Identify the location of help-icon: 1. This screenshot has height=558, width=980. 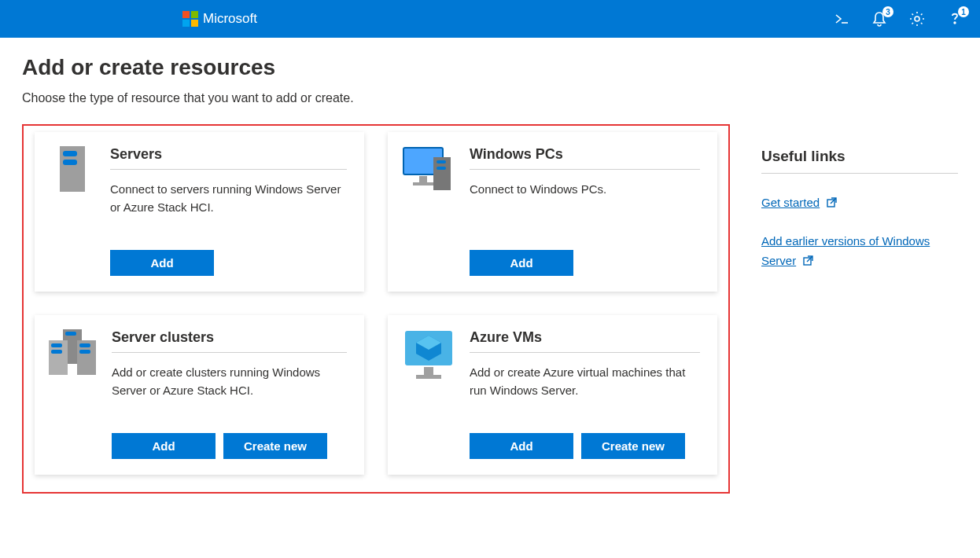
(955, 19).